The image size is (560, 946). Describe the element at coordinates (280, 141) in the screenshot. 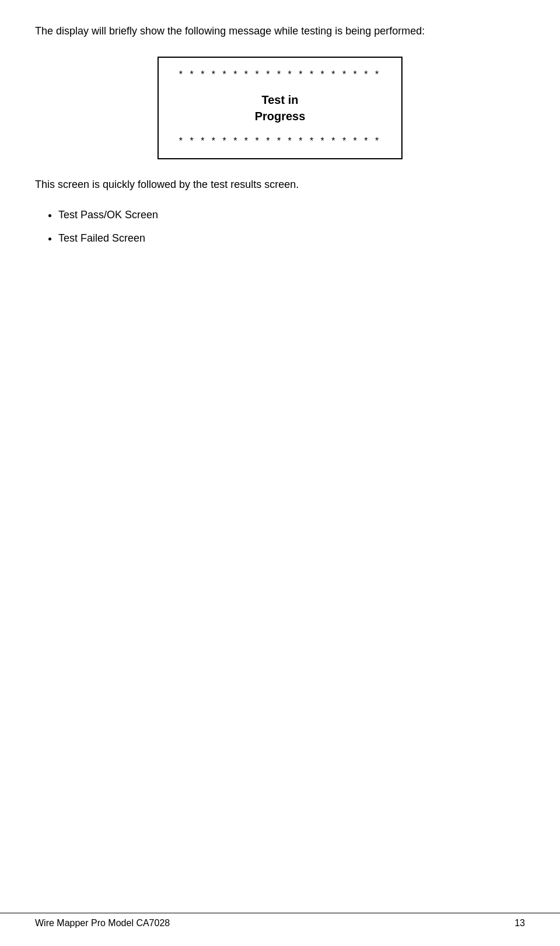

I see `stars-bottom: * * * * * * * * * * * * * * * * * * *` at that location.